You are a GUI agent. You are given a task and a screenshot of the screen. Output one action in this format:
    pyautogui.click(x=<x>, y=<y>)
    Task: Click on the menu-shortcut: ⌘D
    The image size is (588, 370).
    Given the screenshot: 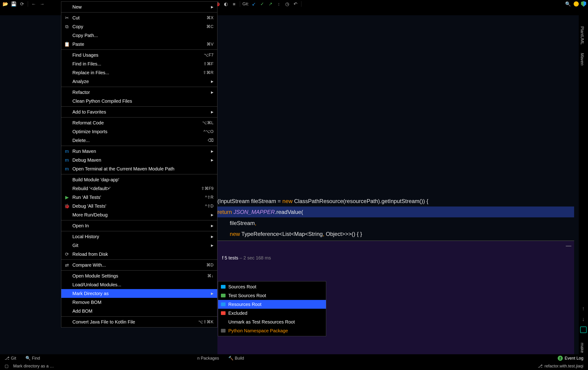 What is the action you would take?
    pyautogui.click(x=210, y=265)
    